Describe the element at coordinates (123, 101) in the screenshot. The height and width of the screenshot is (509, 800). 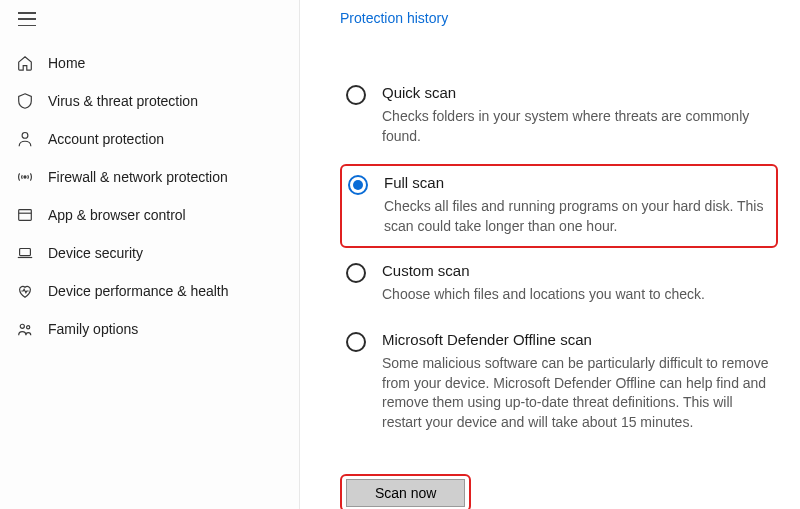
I see `sidebar-item-label: Virus & threat protection` at that location.